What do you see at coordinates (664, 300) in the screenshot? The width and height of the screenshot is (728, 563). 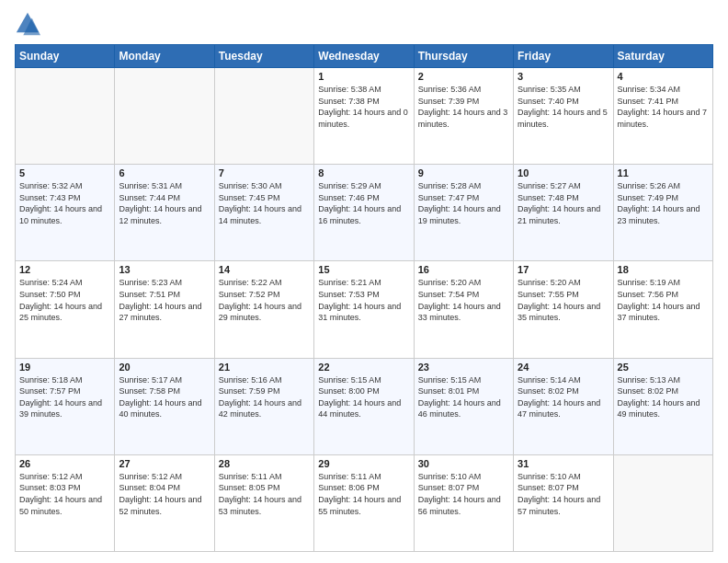 I see `cell-details: Sunrise: 5:19 AMSunset: 7:56 PMDaylight:…` at bounding box center [664, 300].